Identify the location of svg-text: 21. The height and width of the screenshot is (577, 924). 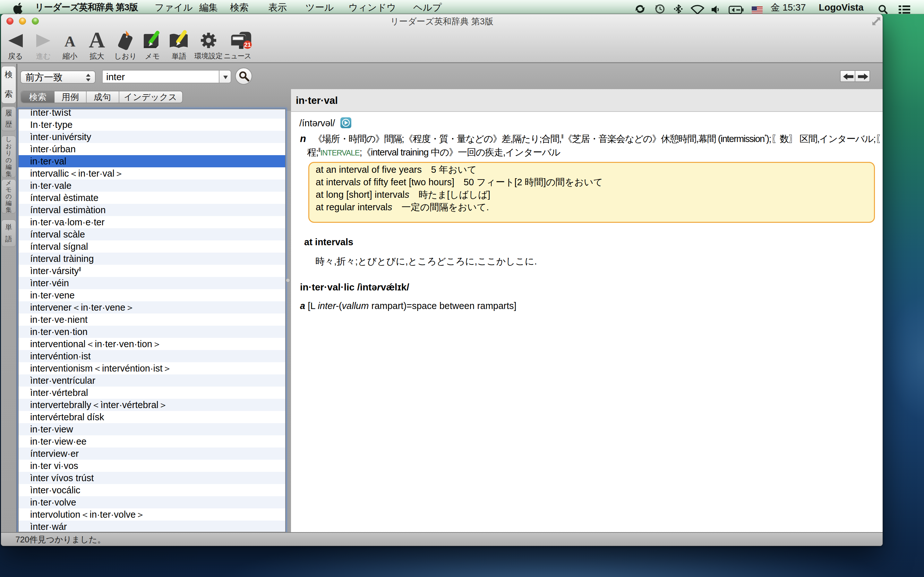
(247, 45).